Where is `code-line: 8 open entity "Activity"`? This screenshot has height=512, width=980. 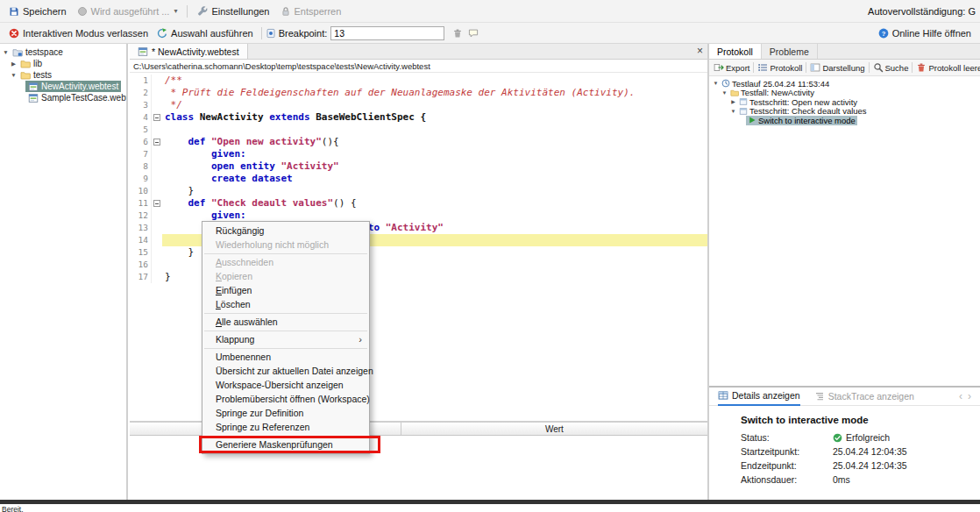 code-line: 8 open entity "Activity" is located at coordinates (419, 167).